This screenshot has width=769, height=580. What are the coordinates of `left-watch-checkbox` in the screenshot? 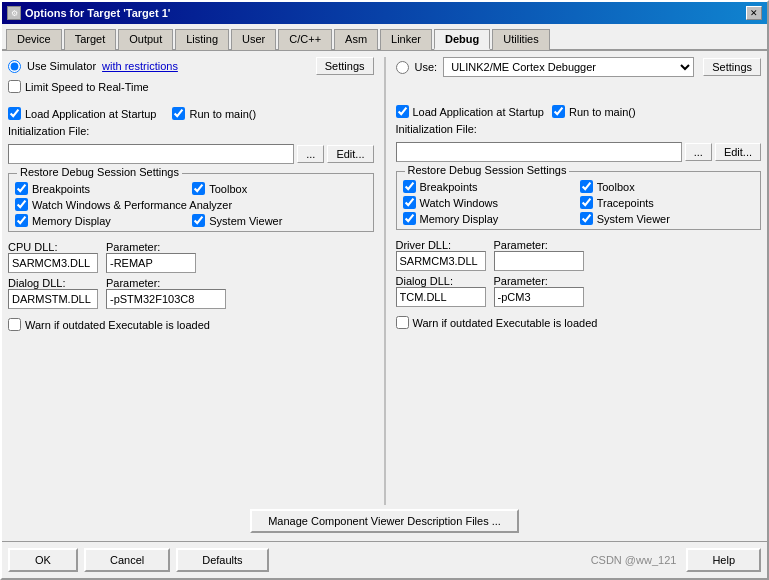 It's located at (22, 204).